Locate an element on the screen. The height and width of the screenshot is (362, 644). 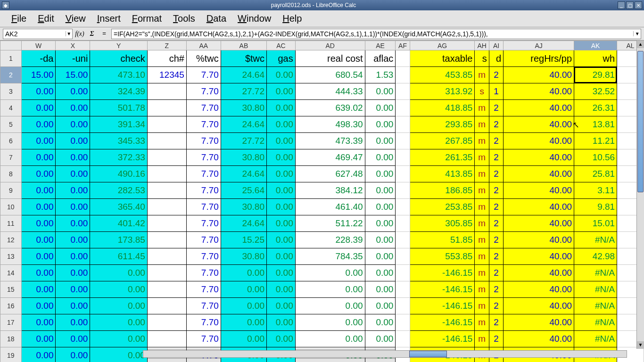
cell-W17: 0.00 is located at coordinates (39, 322).